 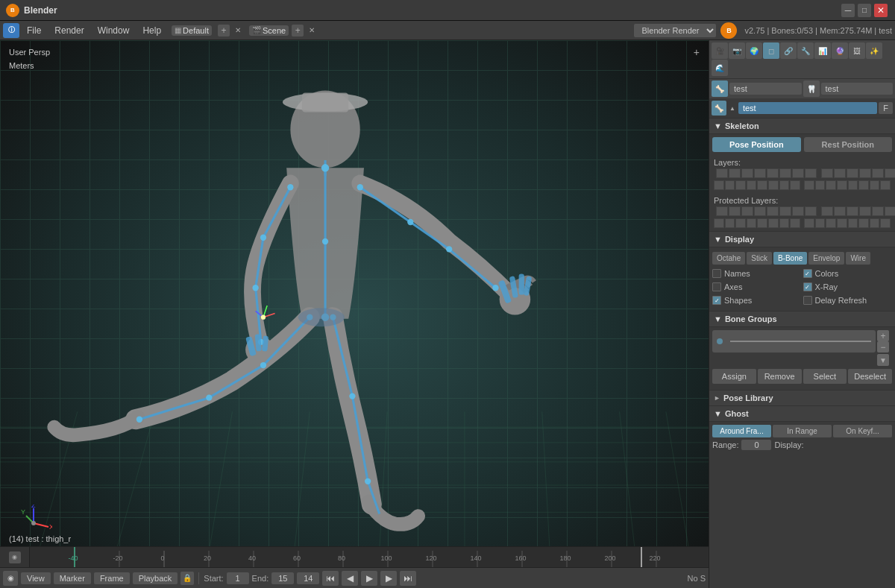 I want to click on lock-icon: 🔒, so click(x=187, y=578).